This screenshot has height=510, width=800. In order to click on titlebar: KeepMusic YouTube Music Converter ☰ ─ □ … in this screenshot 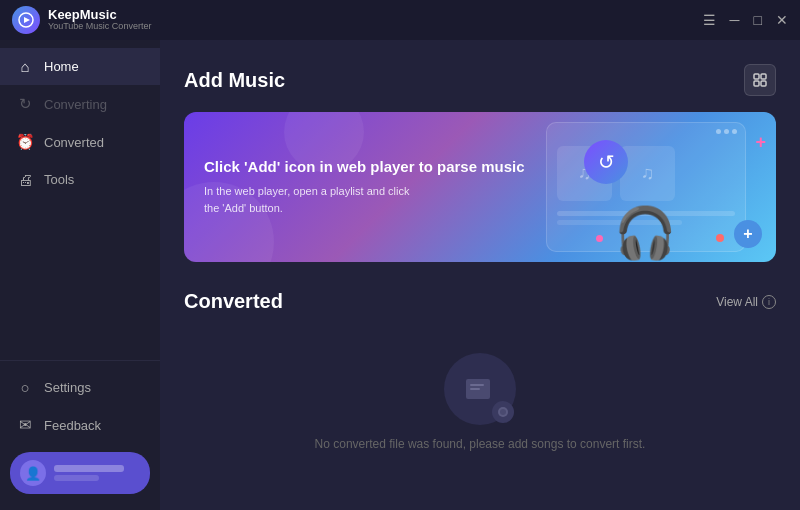, I will do `click(400, 20)`.